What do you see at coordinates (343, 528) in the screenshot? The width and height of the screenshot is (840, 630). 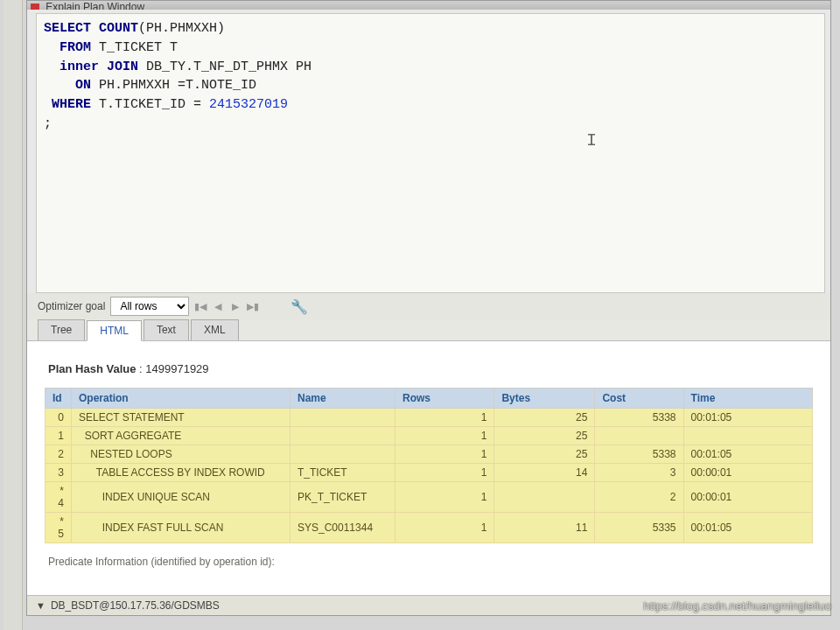 I see `cell-name: SYS_C0011344` at bounding box center [343, 528].